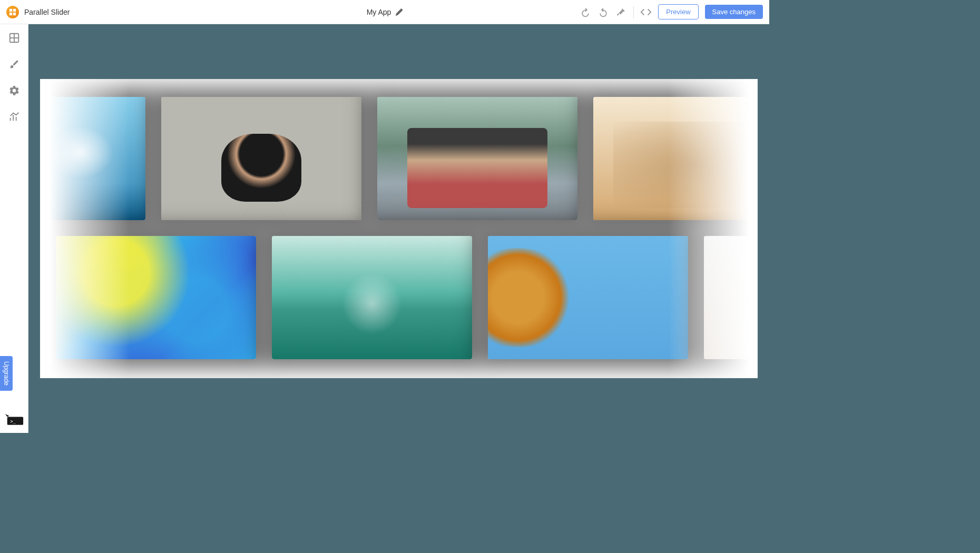 The width and height of the screenshot is (980, 553). I want to click on divider, so click(633, 12).